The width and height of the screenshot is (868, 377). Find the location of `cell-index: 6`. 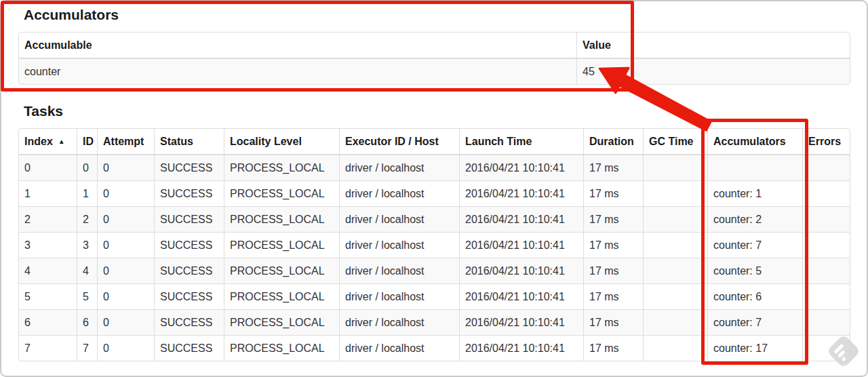

cell-index: 6 is located at coordinates (47, 322).